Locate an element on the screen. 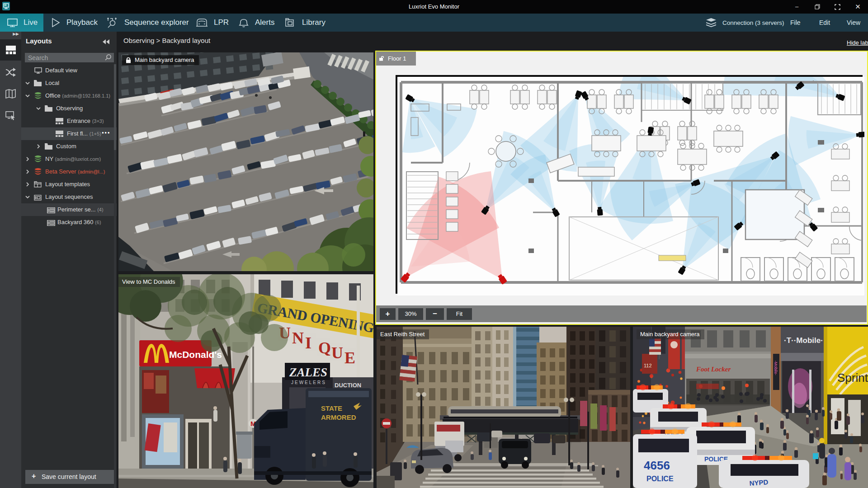 Image resolution: width=868 pixels, height=488 pixels. svg-text: STATE is located at coordinates (332, 408).